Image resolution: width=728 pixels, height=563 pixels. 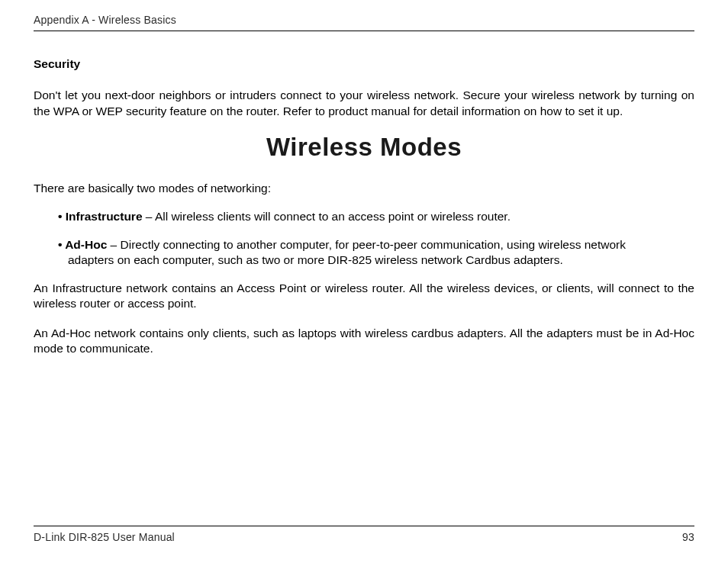 What do you see at coordinates (327, 217) in the screenshot?
I see `bullet-text: – All wireless clients will connect to a…` at bounding box center [327, 217].